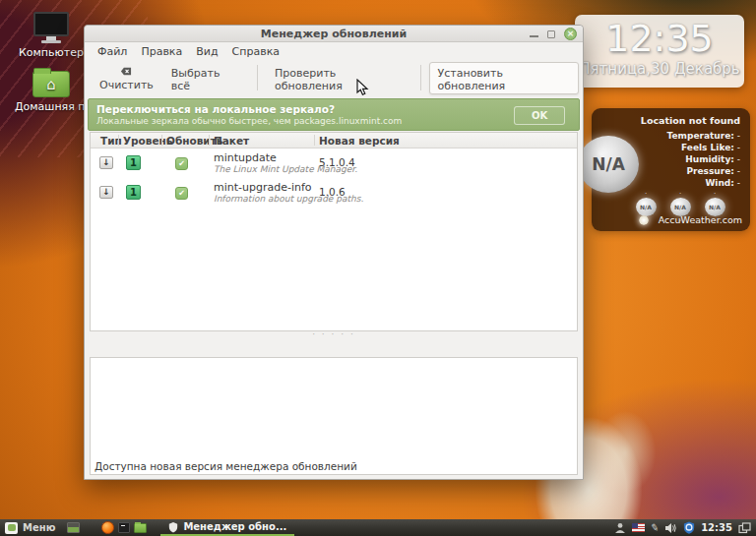 This screenshot has height=536, width=756. I want to click on desktop-icon-computer: Компьютер, so click(51, 35).